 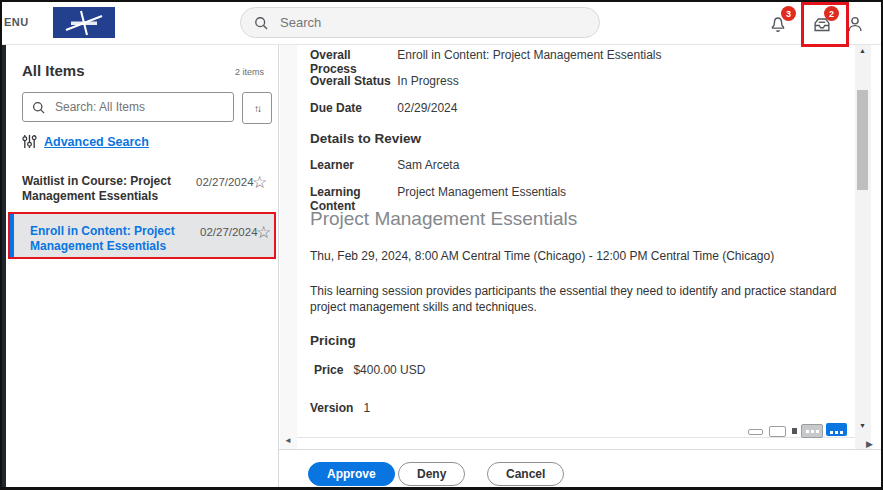 What do you see at coordinates (352, 62) in the screenshot?
I see `field-label: Overall Process` at bounding box center [352, 62].